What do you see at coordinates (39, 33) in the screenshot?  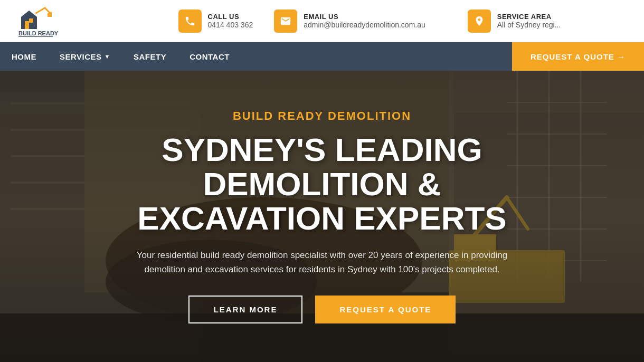 I see `svg-text: BUILD READY` at bounding box center [39, 33].